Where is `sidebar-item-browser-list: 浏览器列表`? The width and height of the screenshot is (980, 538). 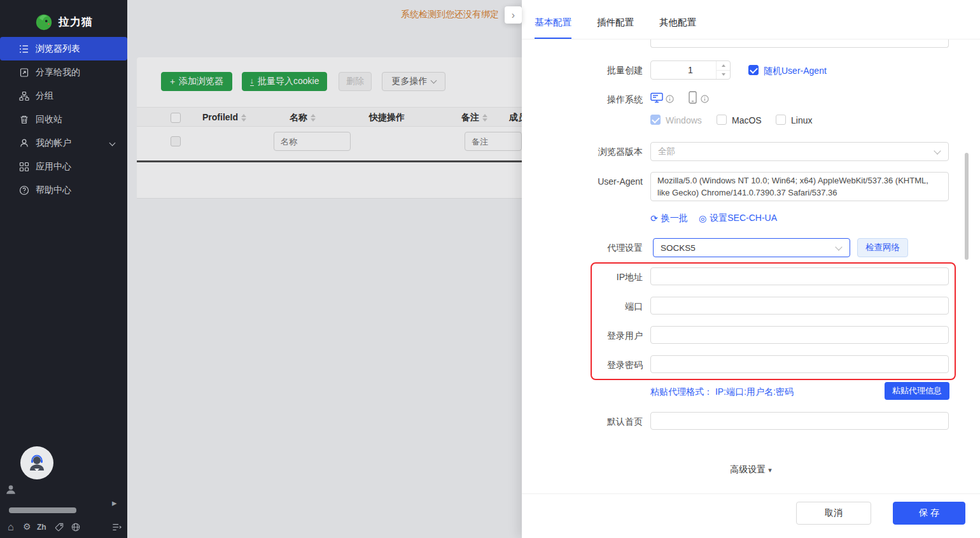 sidebar-item-browser-list: 浏览器列表 is located at coordinates (64, 48).